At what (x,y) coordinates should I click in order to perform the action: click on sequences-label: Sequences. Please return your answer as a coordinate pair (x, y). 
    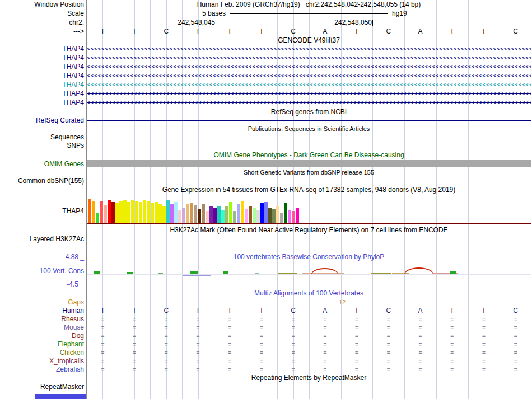
    Looking at the image, I should click on (42, 137).